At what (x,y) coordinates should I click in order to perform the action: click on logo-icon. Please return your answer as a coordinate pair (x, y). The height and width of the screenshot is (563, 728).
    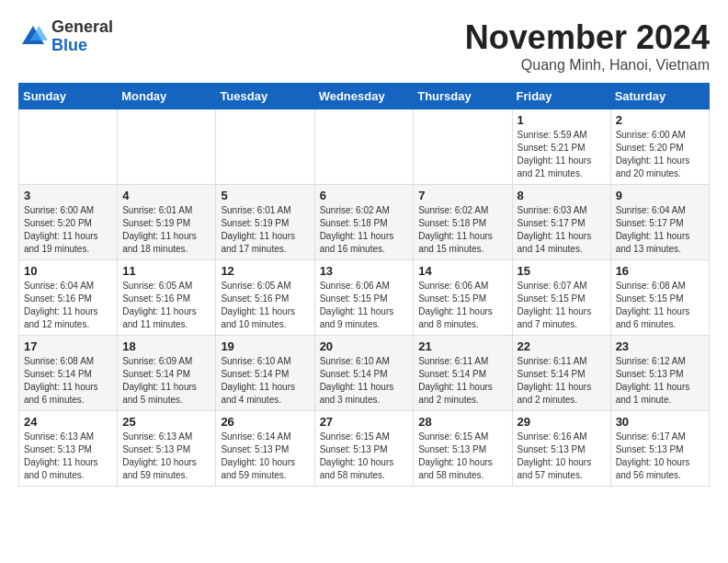
    Looking at the image, I should click on (33, 37).